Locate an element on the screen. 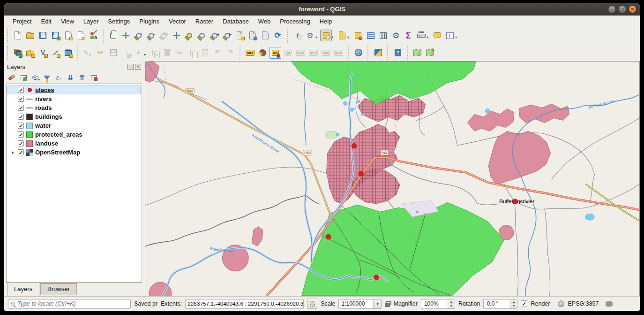 Image resolution: width=644 pixels, height=315 pixels. osm-expander: ▾ is located at coordinates (13, 153).